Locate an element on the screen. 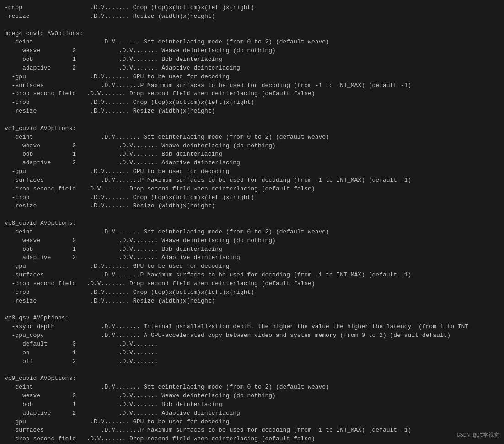 This screenshot has height=444, width=504. terminal-line: on 1 .D.V....... is located at coordinates (252, 353).